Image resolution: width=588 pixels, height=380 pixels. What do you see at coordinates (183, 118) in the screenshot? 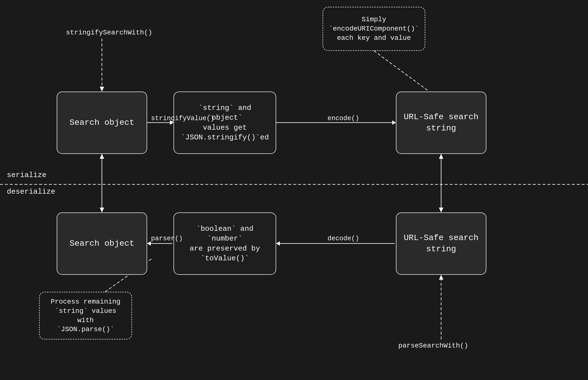
I see `stringify-value-label: stringifyValue()` at bounding box center [183, 118].